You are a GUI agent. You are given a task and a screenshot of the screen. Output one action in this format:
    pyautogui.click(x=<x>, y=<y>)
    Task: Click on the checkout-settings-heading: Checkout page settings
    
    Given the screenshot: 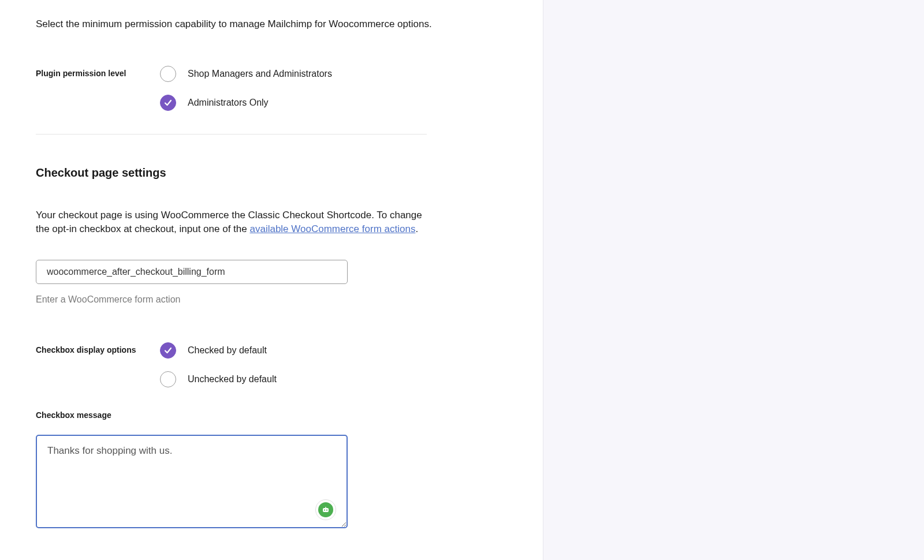 What is the action you would take?
    pyautogui.click(x=284, y=173)
    